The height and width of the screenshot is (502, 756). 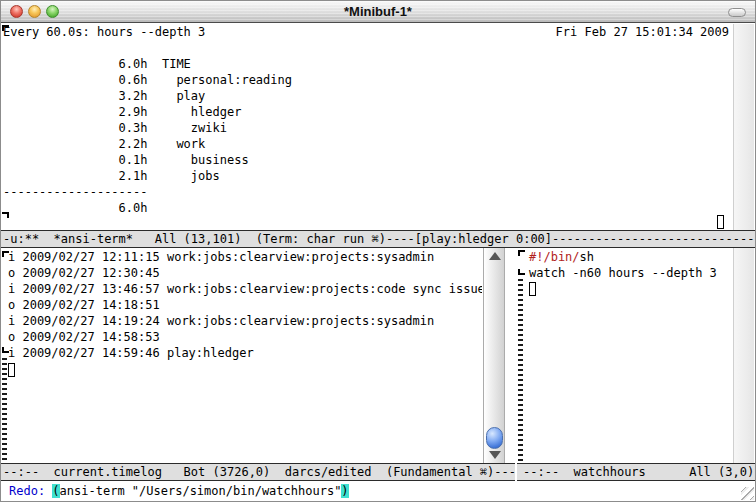 What do you see at coordinates (245, 305) in the screenshot?
I see `timelog-line: o 2009/02/27 14:18:51` at bounding box center [245, 305].